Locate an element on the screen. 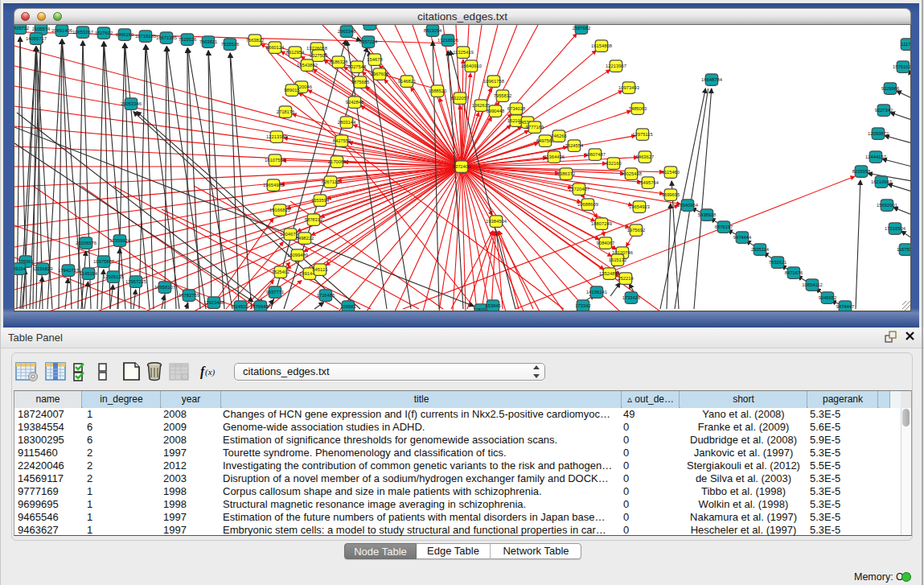 This screenshot has height=585, width=924. svg-text: 15495764 is located at coordinates (648, 183).